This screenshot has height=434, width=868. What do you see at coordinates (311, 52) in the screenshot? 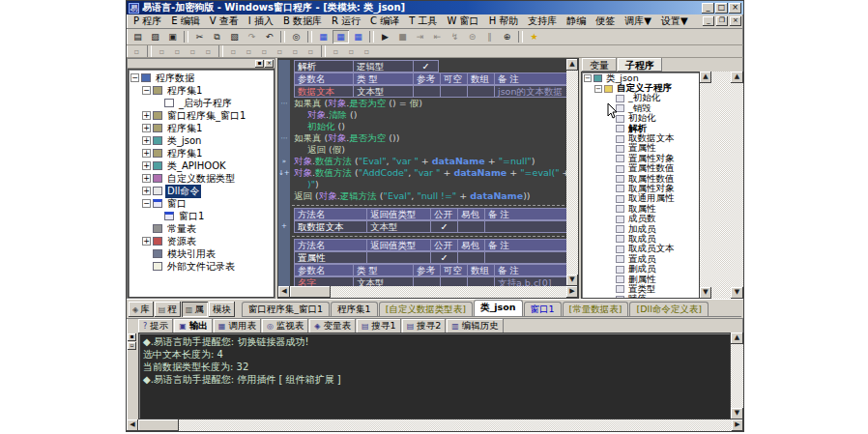
I see `space-across-button: ▫` at bounding box center [311, 52].